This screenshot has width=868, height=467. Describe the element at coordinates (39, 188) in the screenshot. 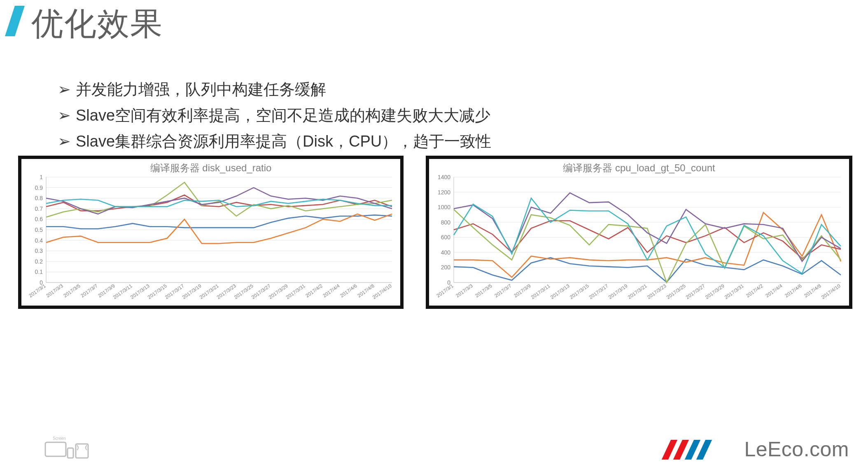

I see `svg-text: 0.9` at that location.